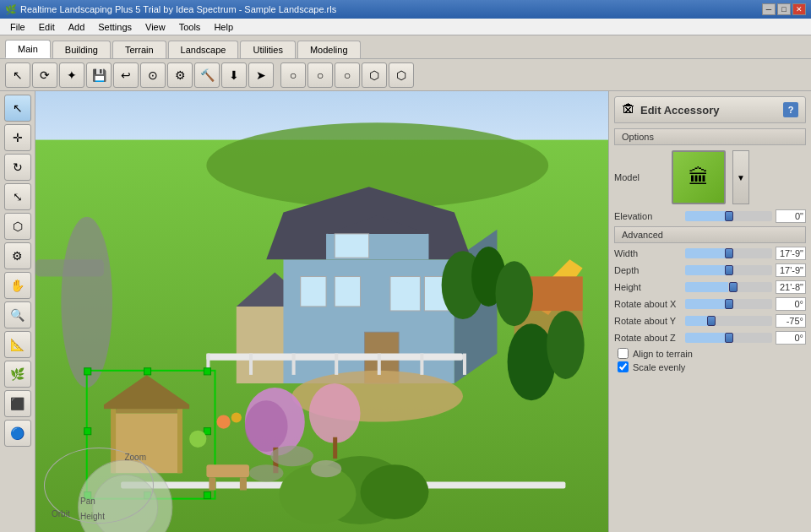 This screenshot has width=811, height=532. Describe the element at coordinates (18, 108) in the screenshot. I see `sidebar-select: ↖` at that location.